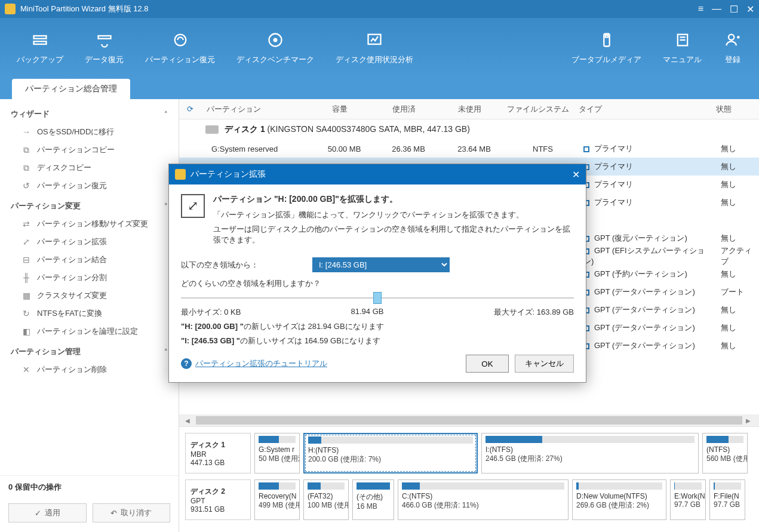 This screenshot has width=759, height=532. Describe the element at coordinates (90, 205) in the screenshot. I see `section-header: パーティション変更˄` at that location.